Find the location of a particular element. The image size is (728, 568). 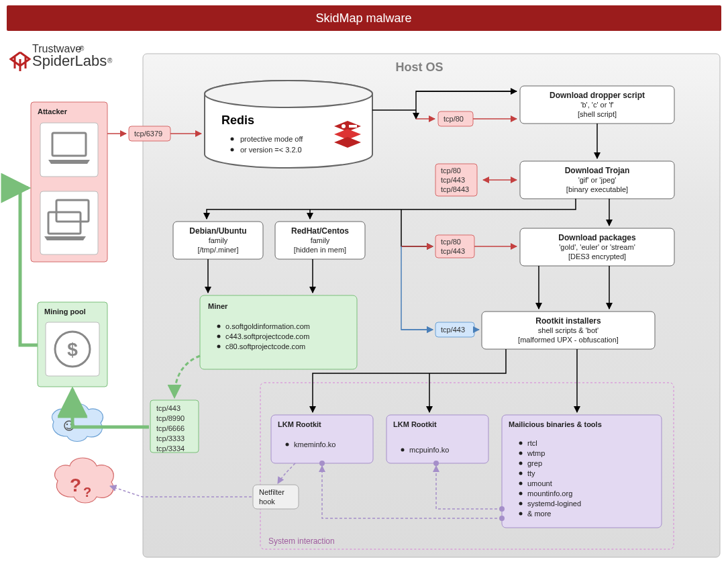

miner-box: Miner o.softgoldinformation.com c443.sof… is located at coordinates (278, 332).